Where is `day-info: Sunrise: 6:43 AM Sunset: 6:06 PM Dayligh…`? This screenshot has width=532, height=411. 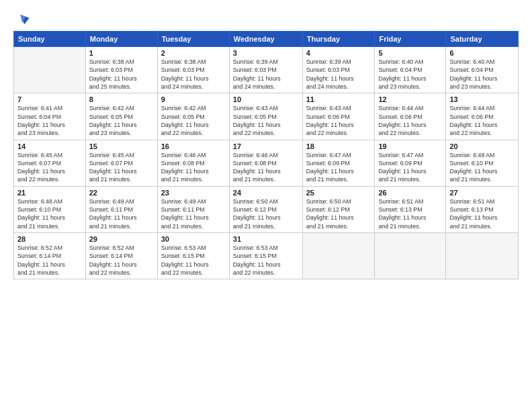
day-info: Sunrise: 6:43 AM Sunset: 6:06 PM Dayligh… is located at coordinates (339, 121).